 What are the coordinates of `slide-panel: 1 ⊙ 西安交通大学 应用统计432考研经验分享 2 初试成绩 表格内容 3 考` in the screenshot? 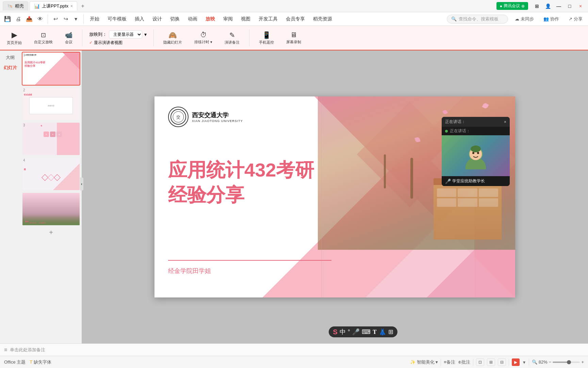 It's located at (51, 197).